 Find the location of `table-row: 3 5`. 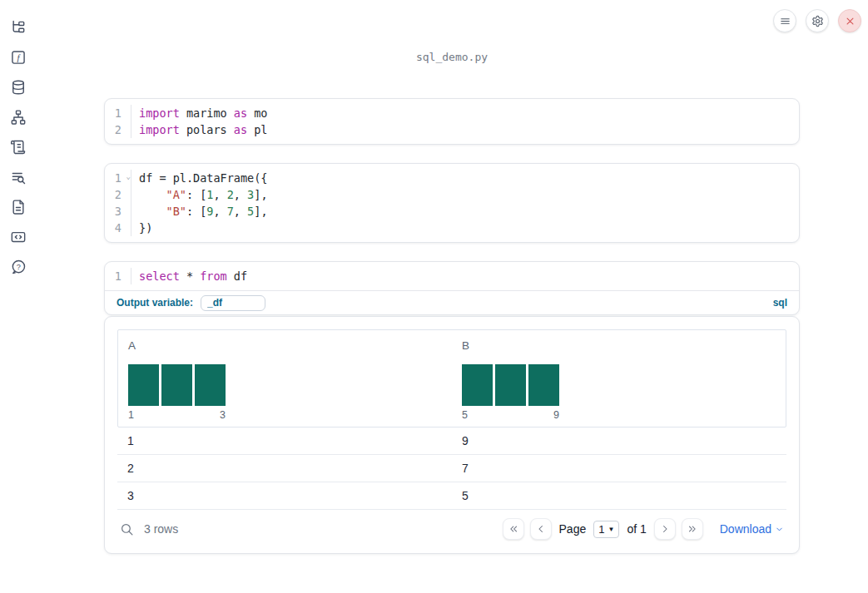

table-row: 3 5 is located at coordinates (452, 496).